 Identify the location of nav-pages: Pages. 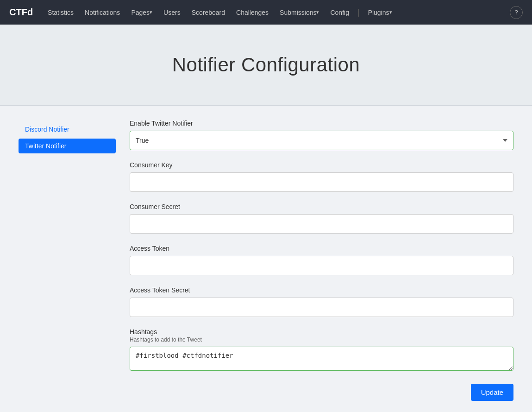
(142, 12).